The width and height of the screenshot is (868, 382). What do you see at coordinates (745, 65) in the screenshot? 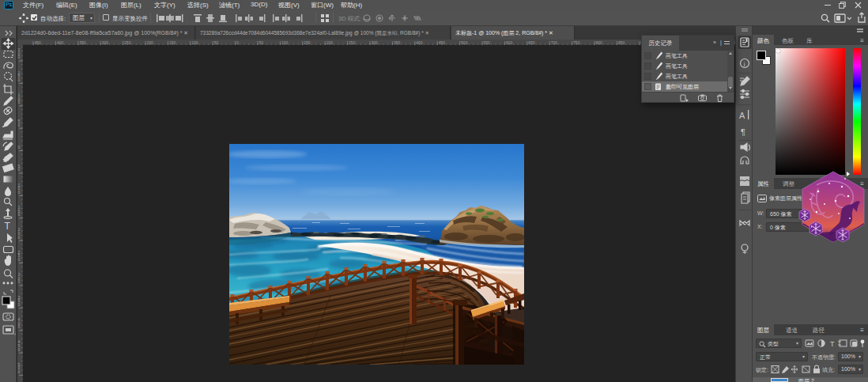
I see `svg-text: i` at bounding box center [745, 65].